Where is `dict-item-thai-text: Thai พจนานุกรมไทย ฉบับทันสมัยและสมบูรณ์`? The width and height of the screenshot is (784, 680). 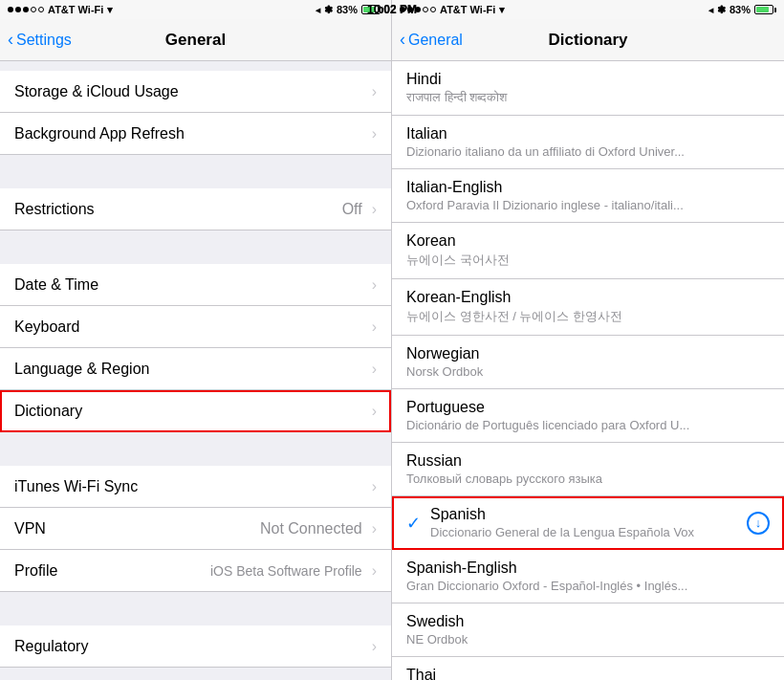
dict-item-thai-text: Thai พจนานุกรมไทย ฉบับทันสมัยและสมบูรณ์ is located at coordinates (588, 673).